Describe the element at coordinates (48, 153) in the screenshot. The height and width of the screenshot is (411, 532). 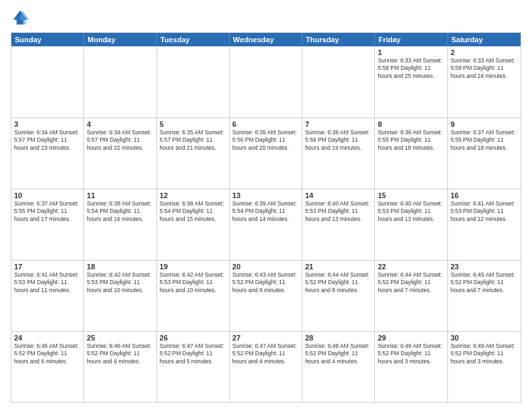
I see `calendar-day-3: 3Sunrise: 6:34 AM Sunset: 5:57 PM Daylig…` at that location.